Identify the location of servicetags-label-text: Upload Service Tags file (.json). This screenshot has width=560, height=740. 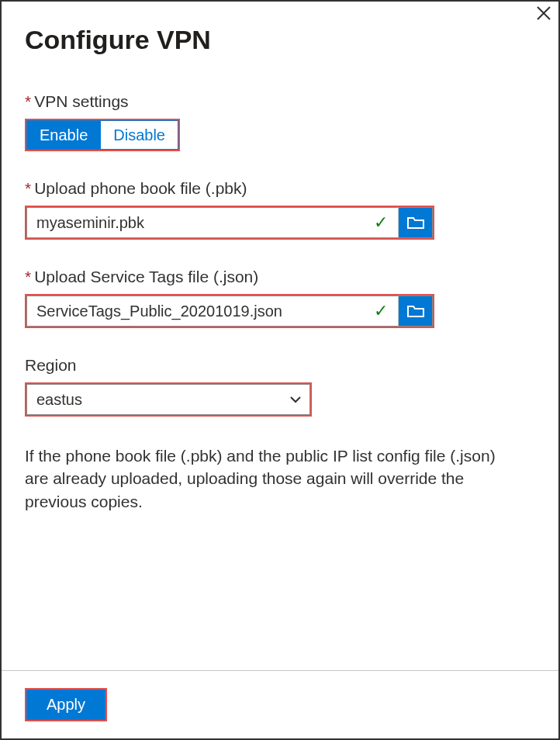
(146, 276).